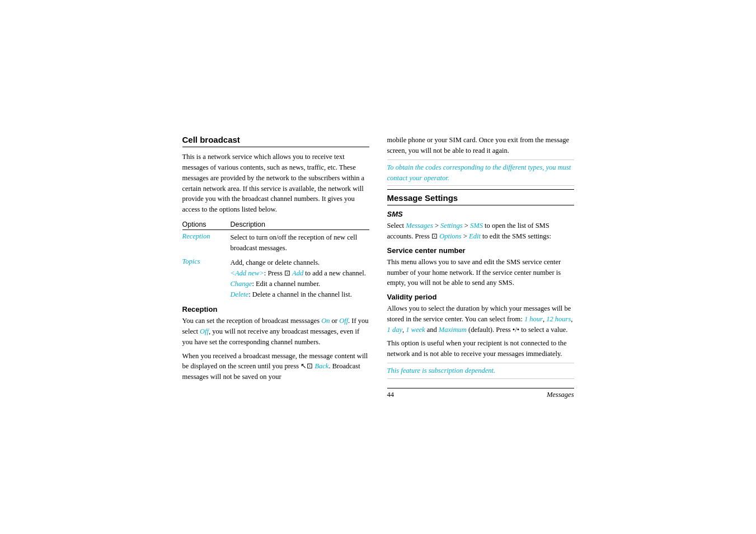 This screenshot has width=756, height=534. What do you see at coordinates (481, 146) in the screenshot?
I see `right-cont-text: mobile phone or your SIM card. Once you …` at bounding box center [481, 146].